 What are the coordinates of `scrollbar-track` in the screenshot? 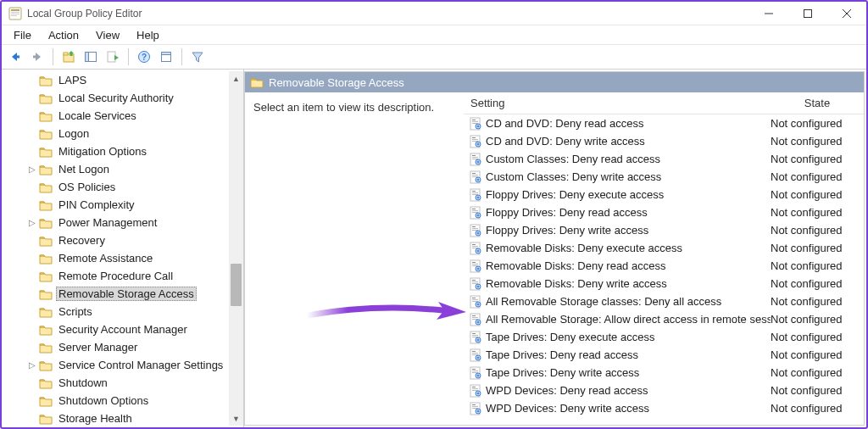 It's located at (236, 248).